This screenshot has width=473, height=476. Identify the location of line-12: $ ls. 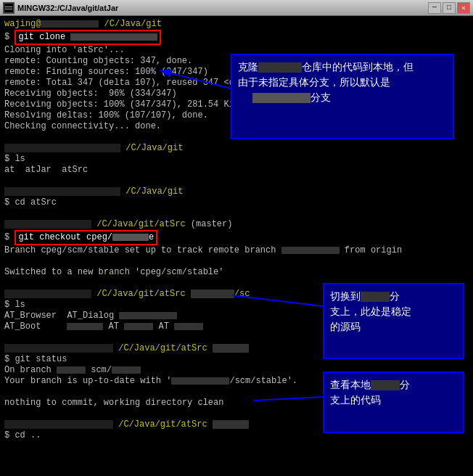
(236, 160).